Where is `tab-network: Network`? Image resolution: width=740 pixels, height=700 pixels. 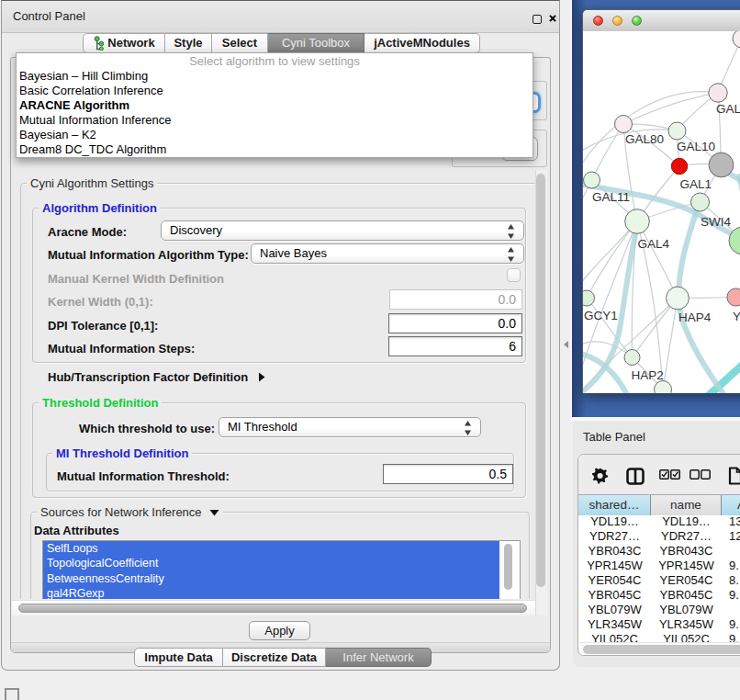 tab-network: Network is located at coordinates (124, 43).